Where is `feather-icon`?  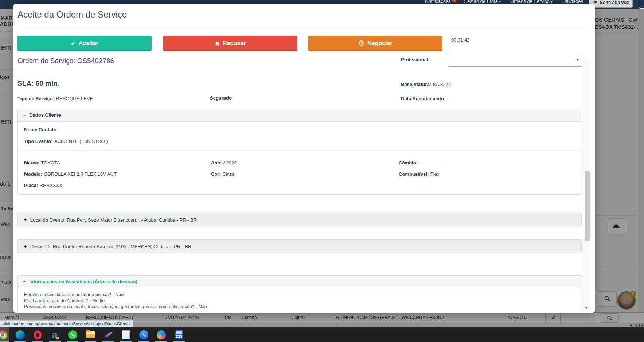 feather-icon is located at coordinates (108, 335).